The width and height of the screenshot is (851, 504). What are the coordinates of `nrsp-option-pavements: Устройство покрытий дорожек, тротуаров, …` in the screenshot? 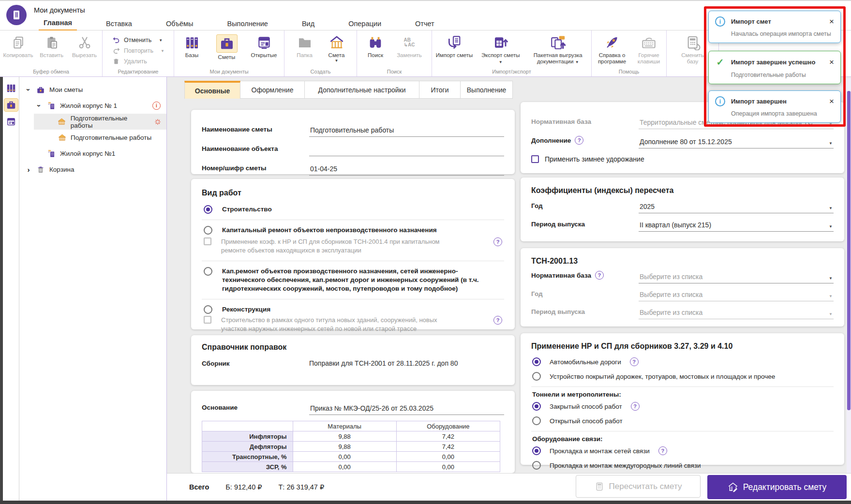 It's located at (682, 376).